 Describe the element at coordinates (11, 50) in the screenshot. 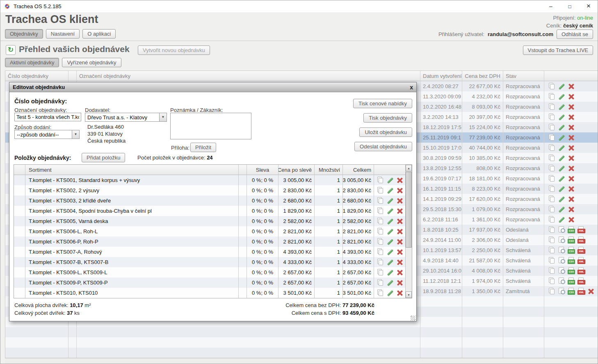

I see `refresh-icon` at that location.